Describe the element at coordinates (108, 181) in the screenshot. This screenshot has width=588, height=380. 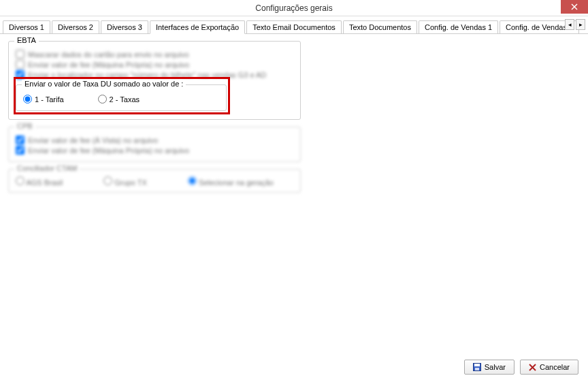
I see `conc-radio-grupotx` at that location.